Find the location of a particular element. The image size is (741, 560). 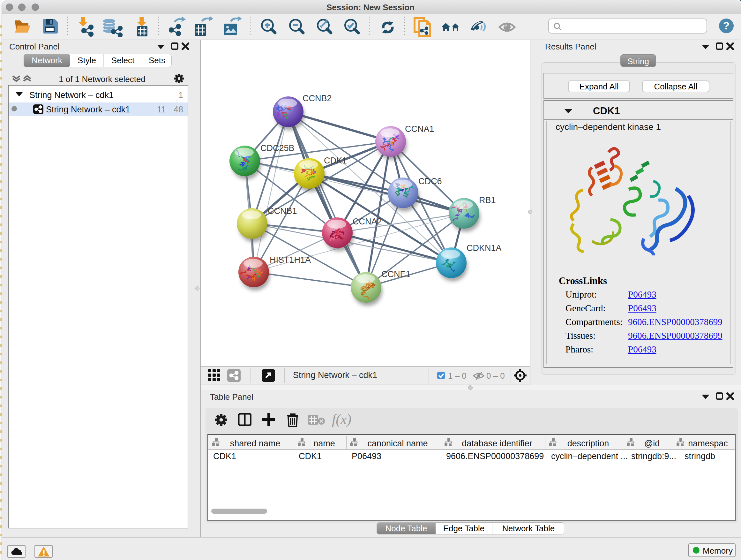

svg-text: CCNA2 is located at coordinates (367, 222).